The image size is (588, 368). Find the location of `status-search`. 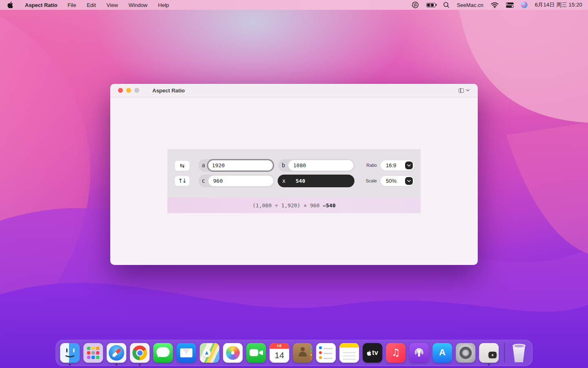

status-search is located at coordinates (446, 5).